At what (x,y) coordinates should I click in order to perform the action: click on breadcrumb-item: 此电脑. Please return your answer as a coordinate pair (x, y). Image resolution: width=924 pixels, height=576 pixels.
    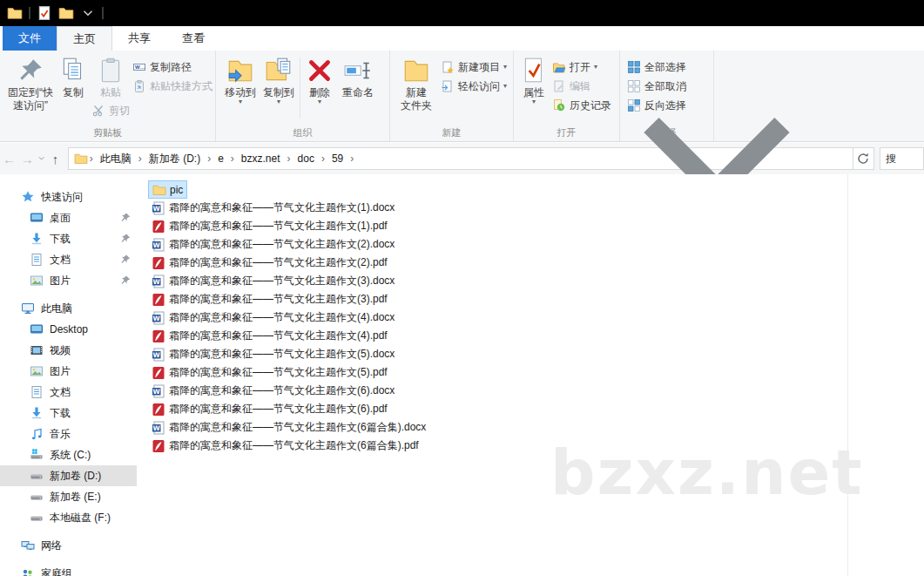
    Looking at the image, I should click on (116, 159).